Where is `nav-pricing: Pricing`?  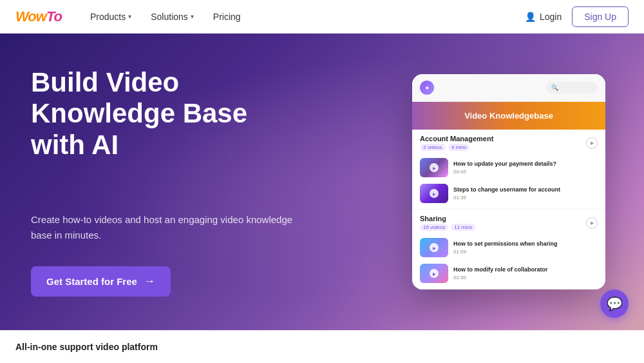
nav-pricing: Pricing is located at coordinates (227, 17).